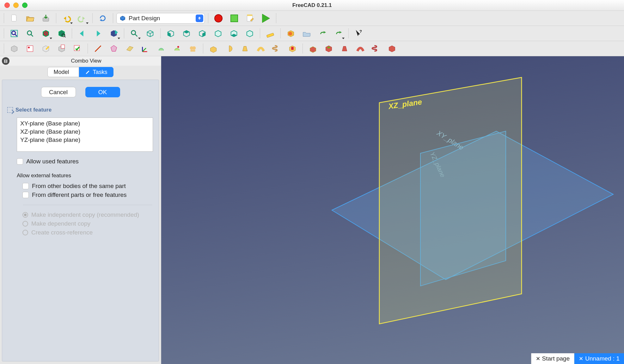  I want to click on new-document-button, so click(14, 18).